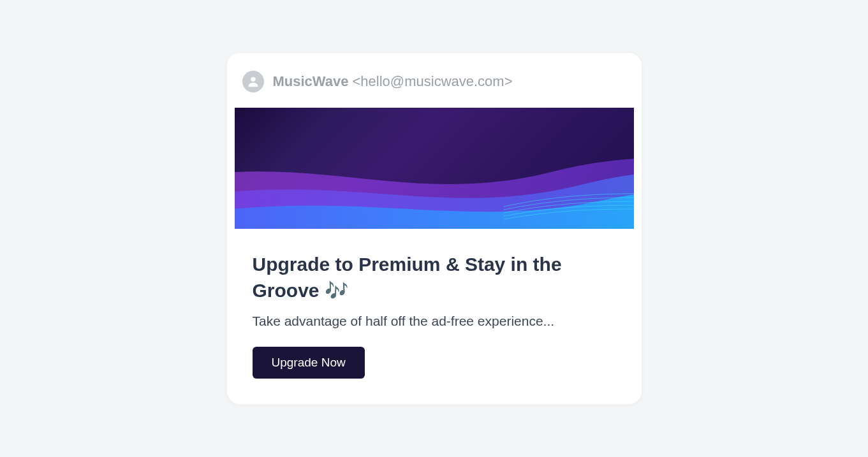 The image size is (868, 457). I want to click on hero-image, so click(434, 168).